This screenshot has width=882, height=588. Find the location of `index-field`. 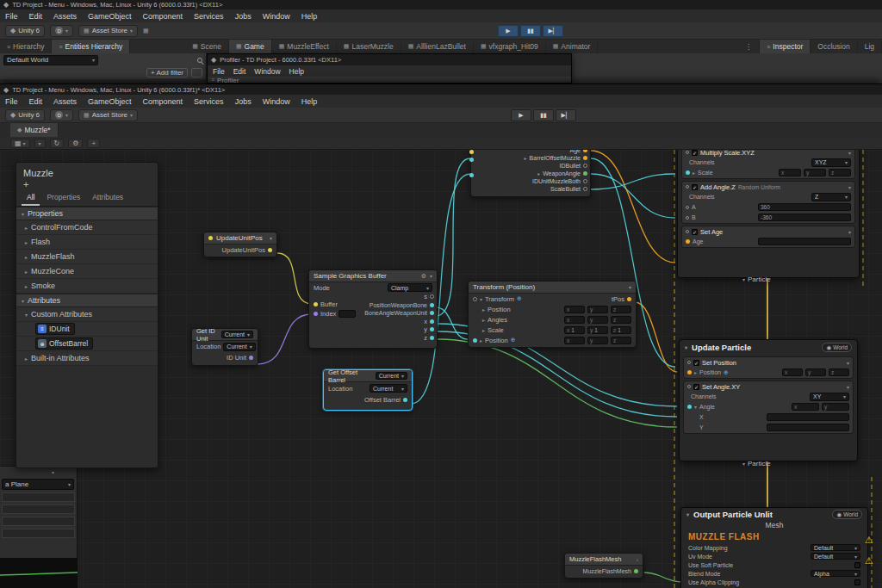

index-field is located at coordinates (347, 313).